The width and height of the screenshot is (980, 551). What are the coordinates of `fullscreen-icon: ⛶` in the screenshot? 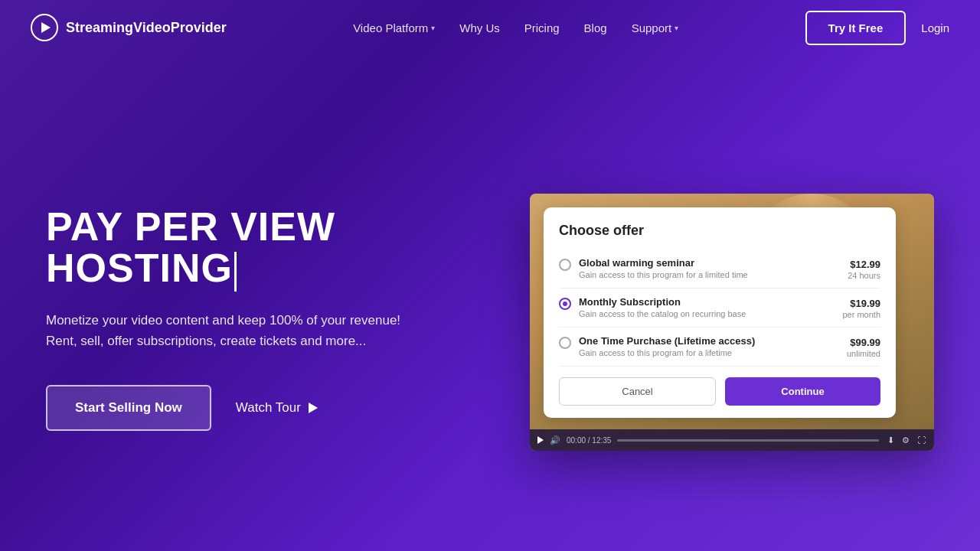 It's located at (921, 440).